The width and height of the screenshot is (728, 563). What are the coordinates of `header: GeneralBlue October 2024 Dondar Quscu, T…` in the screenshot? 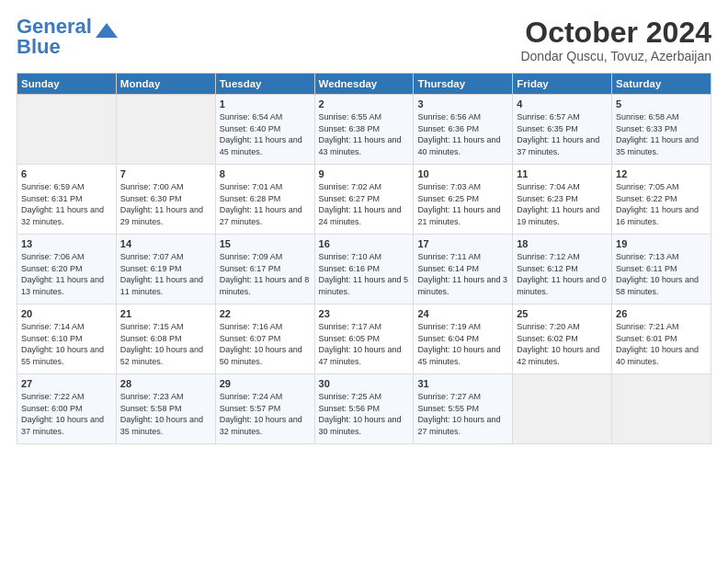 It's located at (364, 40).